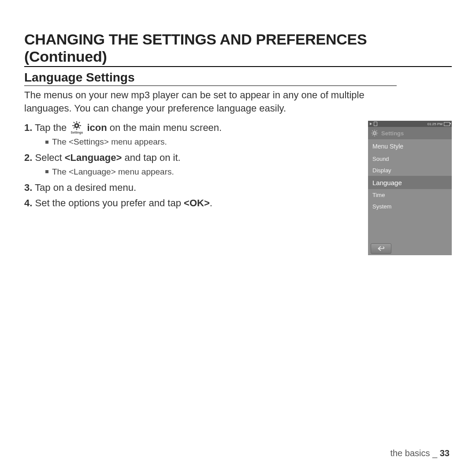 The width and height of the screenshot is (476, 476). What do you see at coordinates (192, 188) in the screenshot?
I see `step-3: 3. Tap on a desired menu.` at bounding box center [192, 188].